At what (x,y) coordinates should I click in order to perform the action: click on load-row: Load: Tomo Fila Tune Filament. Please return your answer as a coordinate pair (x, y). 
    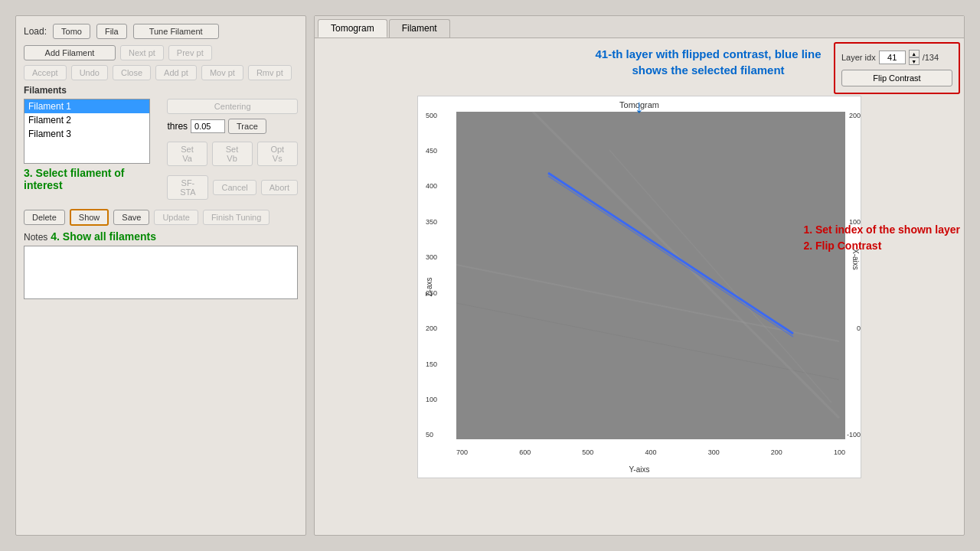
    Looking at the image, I should click on (161, 31).